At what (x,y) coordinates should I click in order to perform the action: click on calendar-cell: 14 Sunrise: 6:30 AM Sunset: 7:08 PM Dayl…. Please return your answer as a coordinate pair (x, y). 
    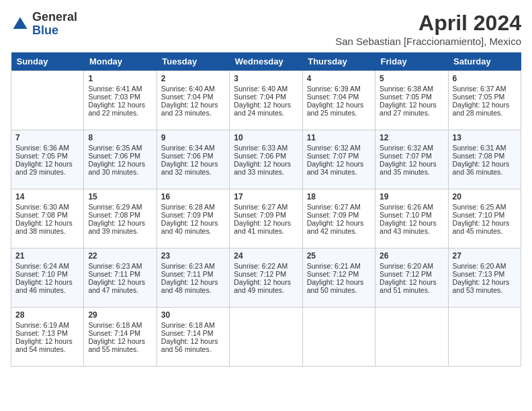
    Looking at the image, I should click on (48, 219).